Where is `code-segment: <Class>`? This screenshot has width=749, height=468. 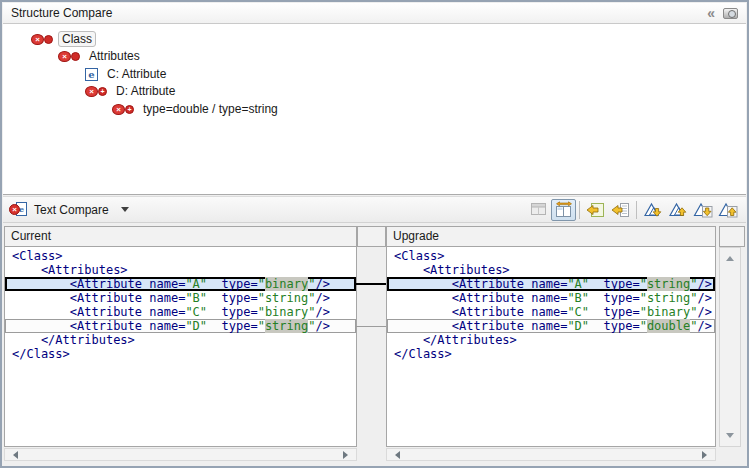 code-segment: <Class> is located at coordinates (38, 256).